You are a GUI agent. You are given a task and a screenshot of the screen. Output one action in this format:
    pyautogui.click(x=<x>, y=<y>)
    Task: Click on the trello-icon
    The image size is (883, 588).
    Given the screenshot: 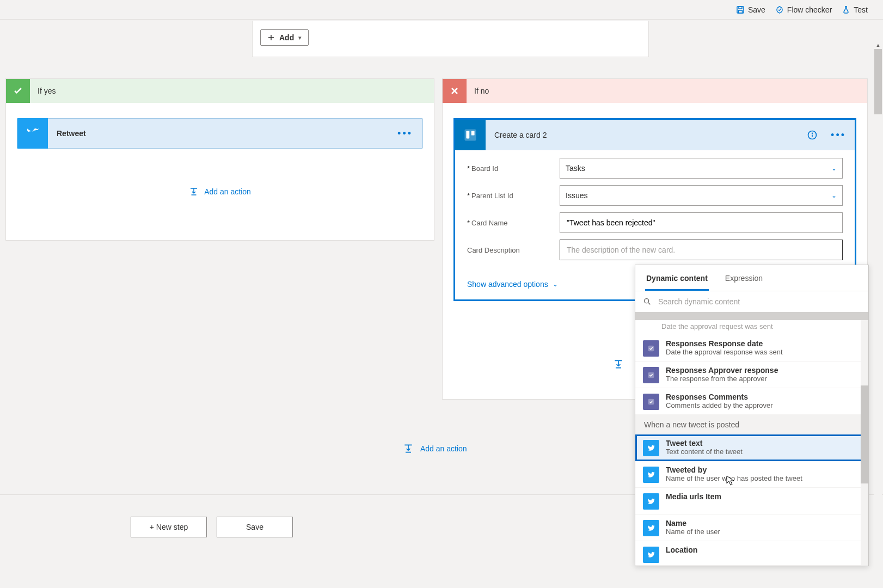 What is the action you would take?
    pyautogui.click(x=470, y=135)
    